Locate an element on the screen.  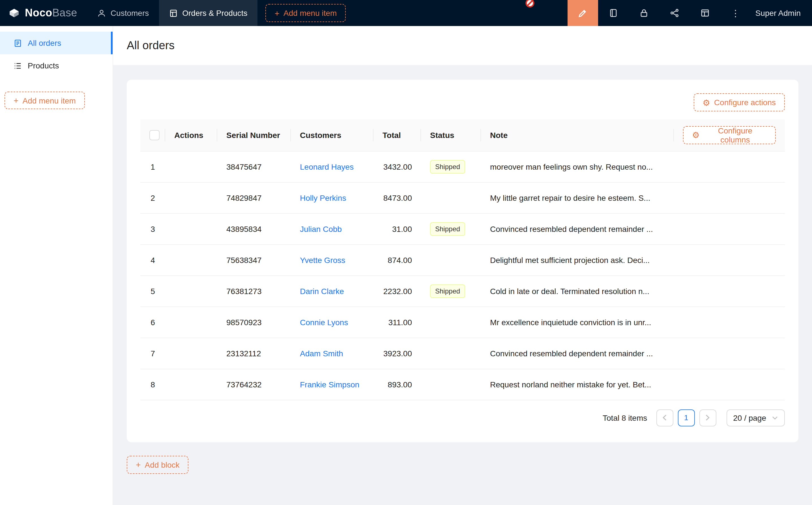
add-block-button: + Add block is located at coordinates (158, 465).